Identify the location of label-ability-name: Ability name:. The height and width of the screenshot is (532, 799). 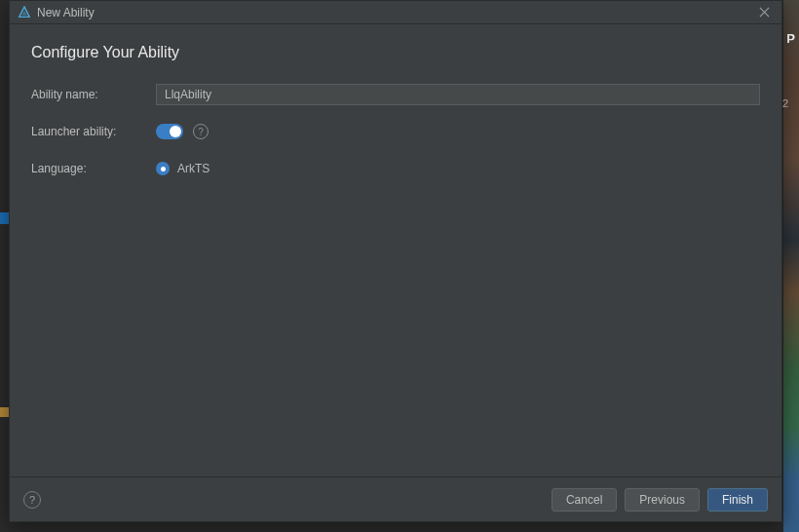
(94, 95).